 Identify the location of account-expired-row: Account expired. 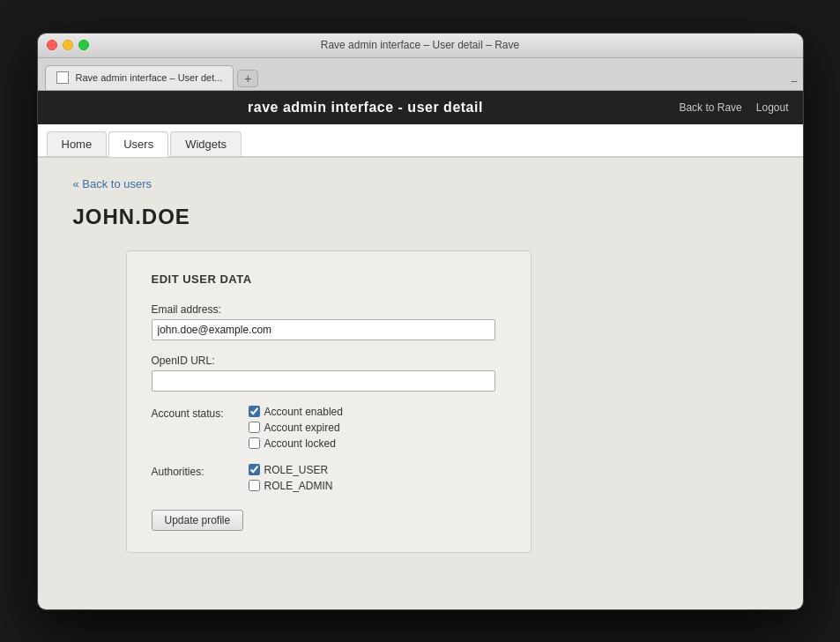
(296, 428).